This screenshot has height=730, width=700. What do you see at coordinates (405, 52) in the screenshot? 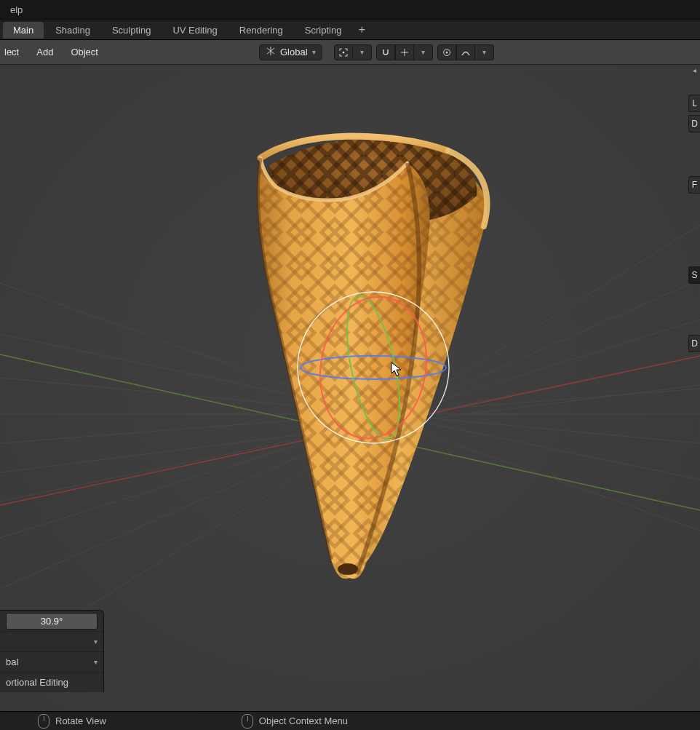
I see `snap-group: ▾` at bounding box center [405, 52].